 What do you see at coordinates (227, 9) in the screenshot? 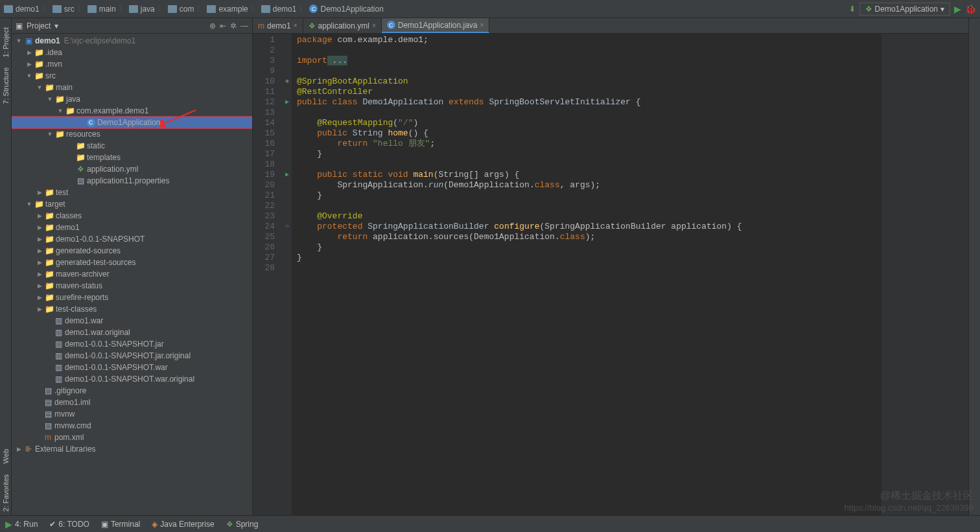
I see `bc-example: example` at bounding box center [227, 9].